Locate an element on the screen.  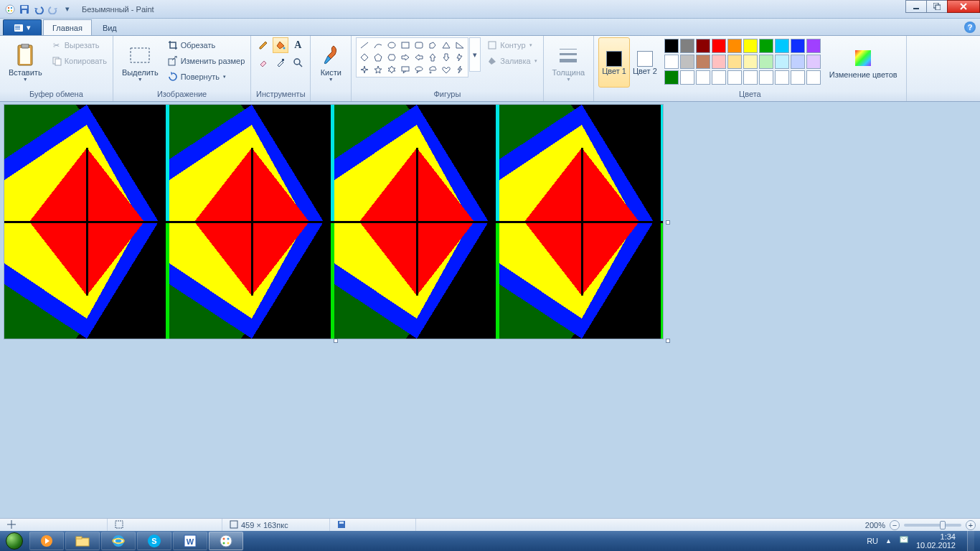
shape-triangle-icon is located at coordinates (446, 45).